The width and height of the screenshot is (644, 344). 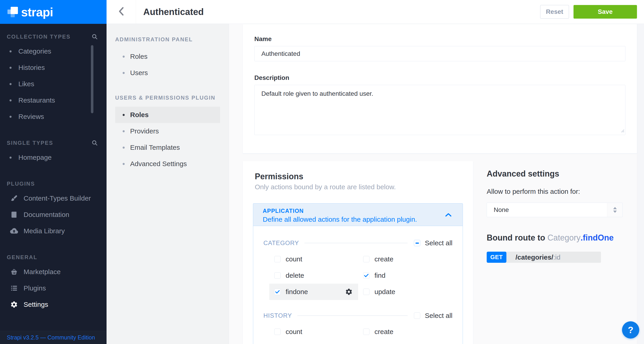 I want to click on permission-history-count: count, so click(x=314, y=332).